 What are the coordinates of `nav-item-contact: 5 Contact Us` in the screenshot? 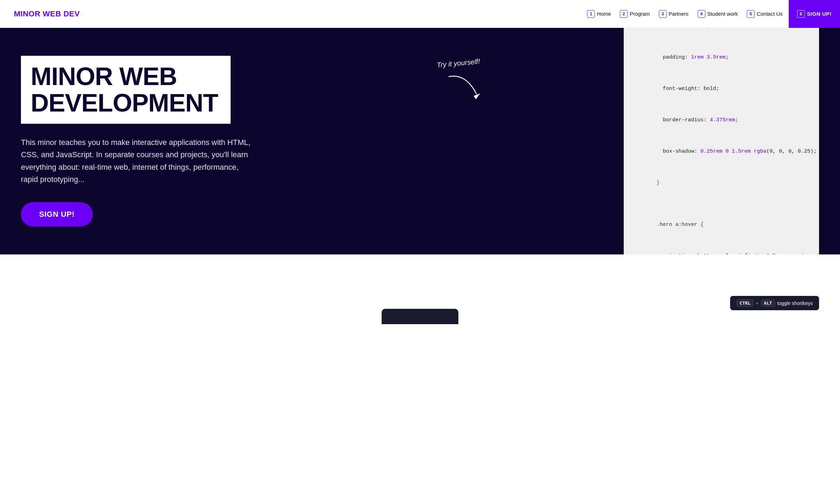 It's located at (765, 14).